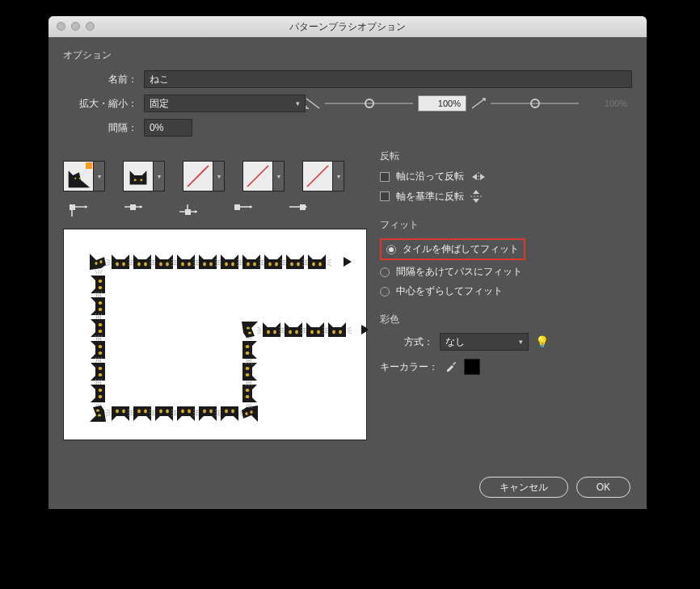  What do you see at coordinates (298, 210) in the screenshot?
I see `end-placement-icon` at bounding box center [298, 210].